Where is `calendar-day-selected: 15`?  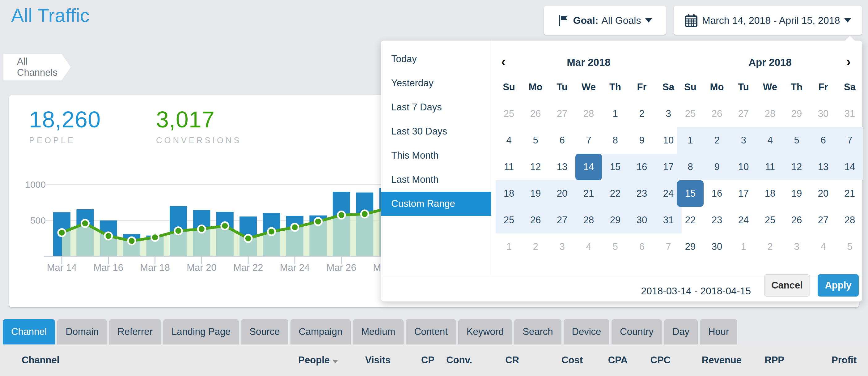
calendar-day-selected: 15 is located at coordinates (690, 194).